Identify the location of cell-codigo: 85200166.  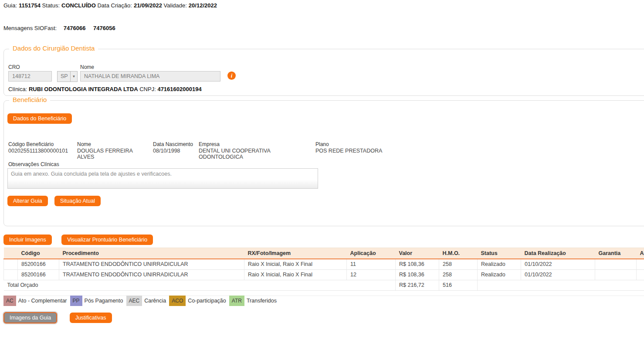
(38, 264).